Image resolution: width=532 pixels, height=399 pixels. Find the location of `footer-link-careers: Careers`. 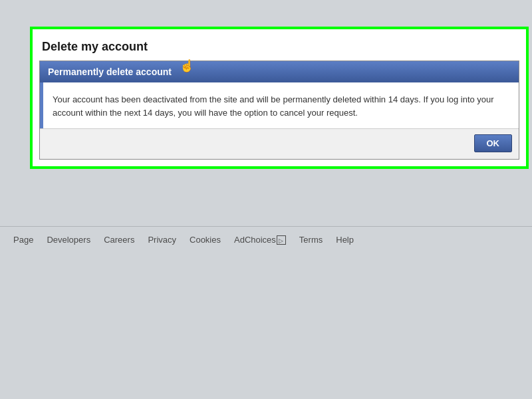

footer-link-careers: Careers is located at coordinates (119, 239).